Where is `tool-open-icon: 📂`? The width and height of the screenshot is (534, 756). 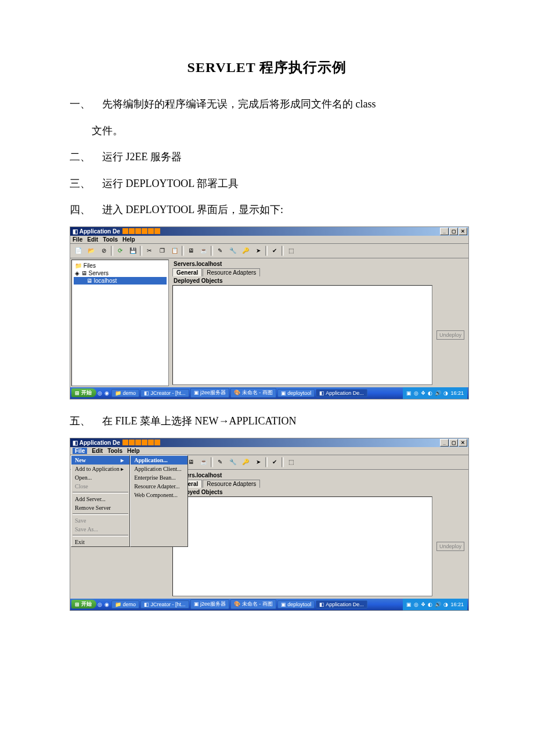
tool-open-icon: 📂 is located at coordinates (91, 251).